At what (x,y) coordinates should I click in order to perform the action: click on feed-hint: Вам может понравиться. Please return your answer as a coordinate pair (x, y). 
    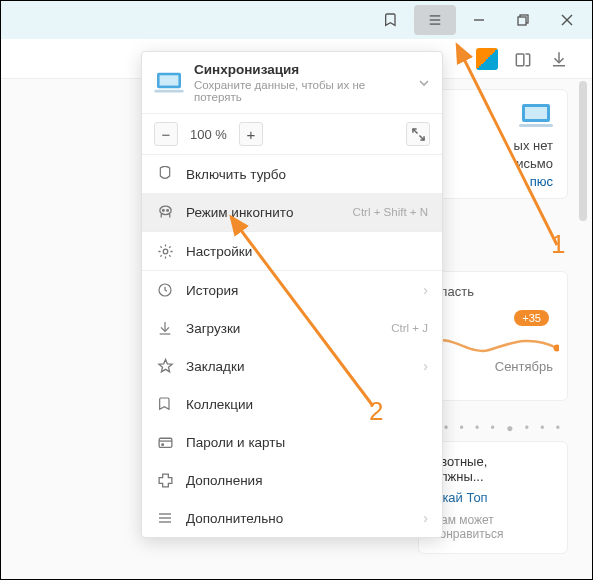
    Looking at the image, I should click on (493, 527).